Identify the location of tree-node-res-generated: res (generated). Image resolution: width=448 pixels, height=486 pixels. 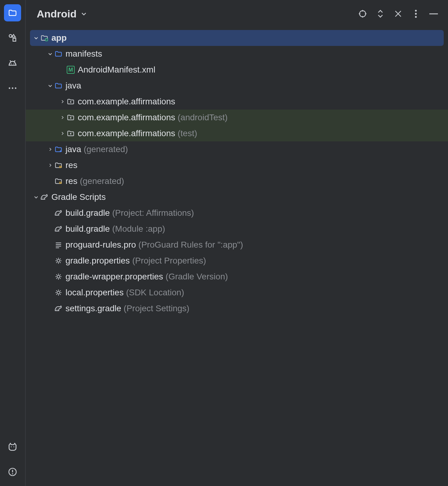
(237, 181).